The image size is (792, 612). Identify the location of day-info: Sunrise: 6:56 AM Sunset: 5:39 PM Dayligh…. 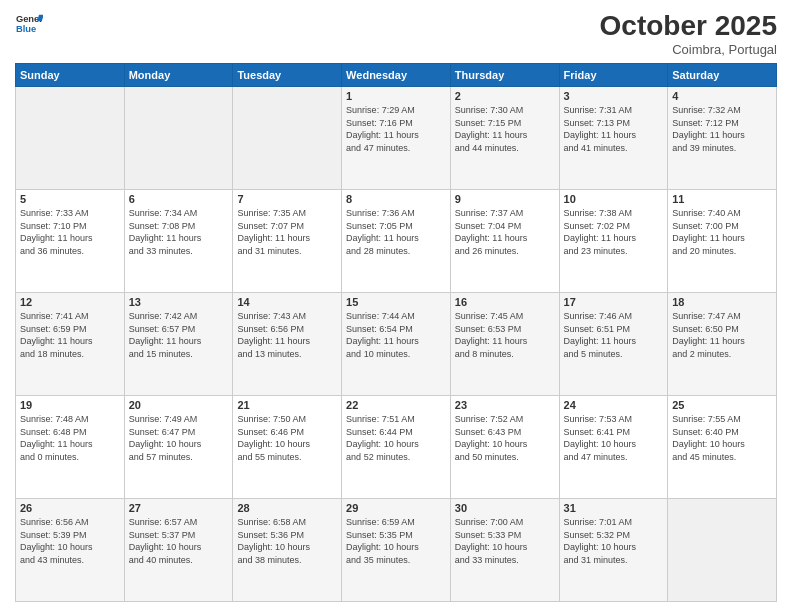
(70, 541).